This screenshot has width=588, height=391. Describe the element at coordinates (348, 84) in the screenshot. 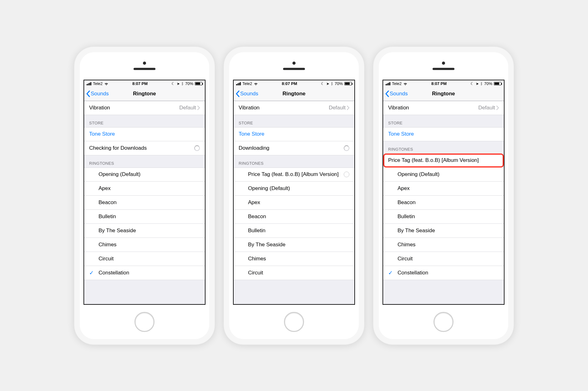

I see `battery-icon` at that location.